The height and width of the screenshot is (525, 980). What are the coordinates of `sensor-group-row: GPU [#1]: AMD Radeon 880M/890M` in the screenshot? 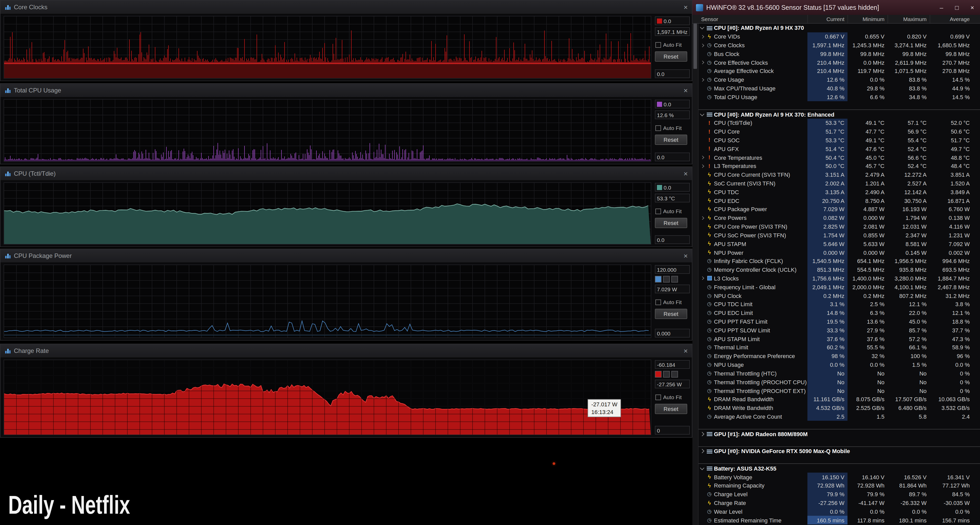 It's located at (839, 434).